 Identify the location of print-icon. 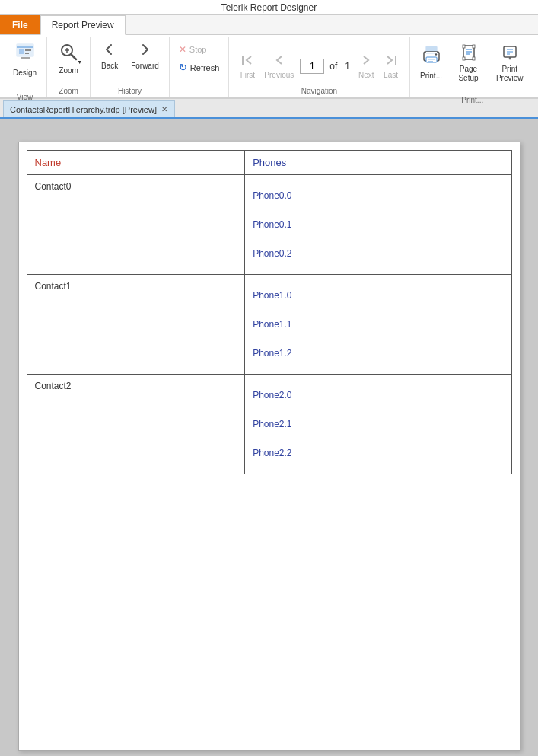
(431, 56).